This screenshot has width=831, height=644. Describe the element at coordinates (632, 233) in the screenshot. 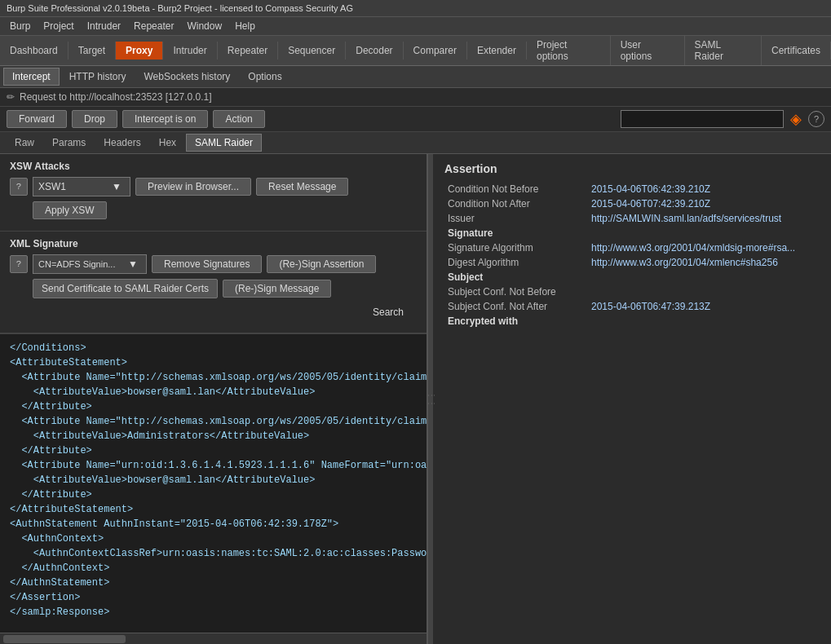

I see `assertion-row: Signature` at that location.